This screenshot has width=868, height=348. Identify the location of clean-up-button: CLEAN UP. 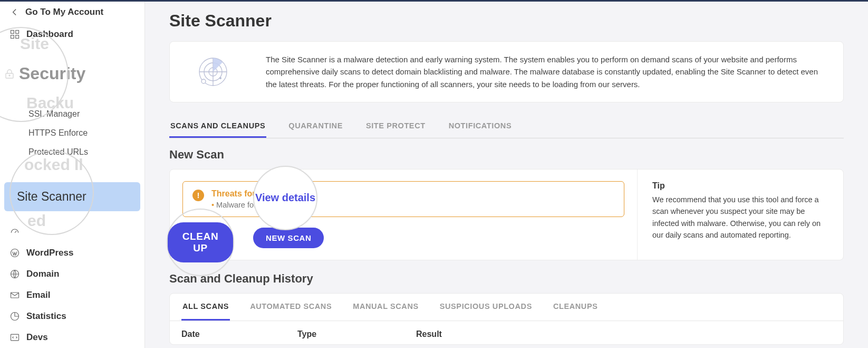
(200, 242).